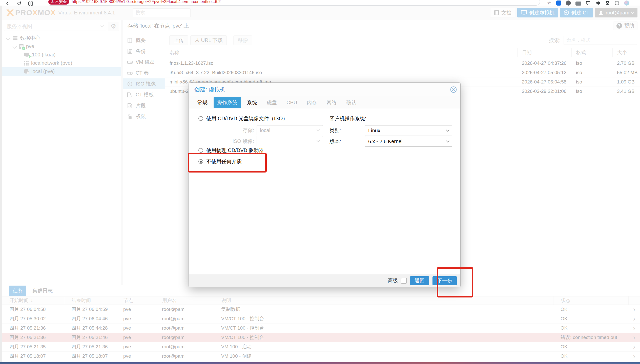 This screenshot has width=640, height=364. What do you see at coordinates (402, 73) in the screenshot?
I see `table-row: iKuai8_x64_3.7.22_Build202603301146.iso2…` at bounding box center [402, 73].